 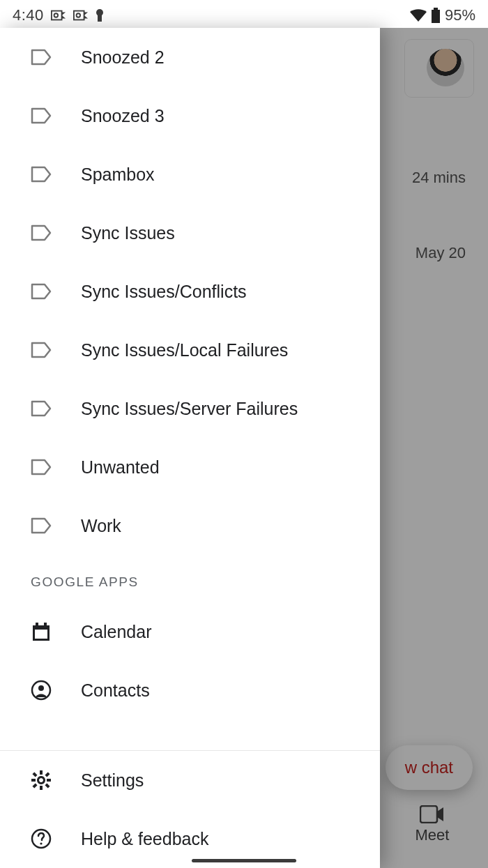 I want to click on label-item-work: Work, so click(x=190, y=526).